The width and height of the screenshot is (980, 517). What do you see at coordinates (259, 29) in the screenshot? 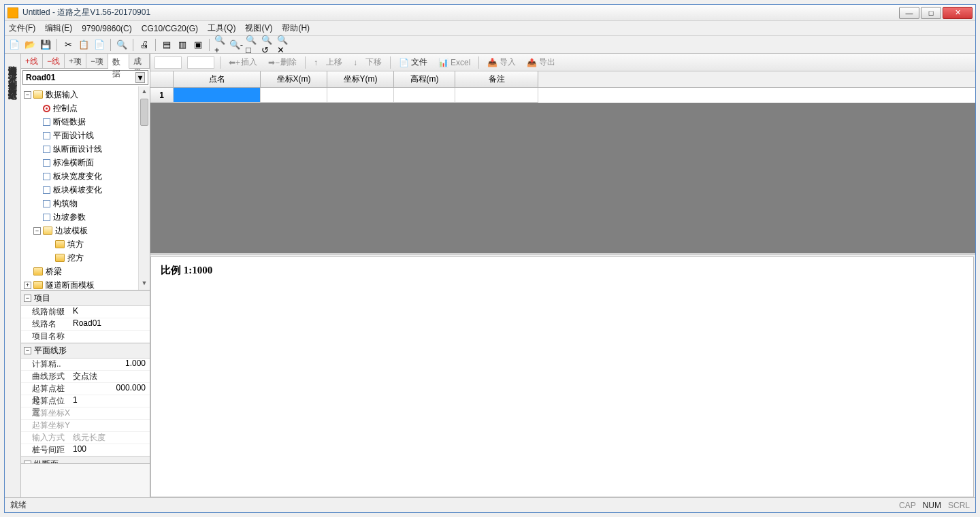
I see `menu-view: 视图(V)` at bounding box center [259, 29].